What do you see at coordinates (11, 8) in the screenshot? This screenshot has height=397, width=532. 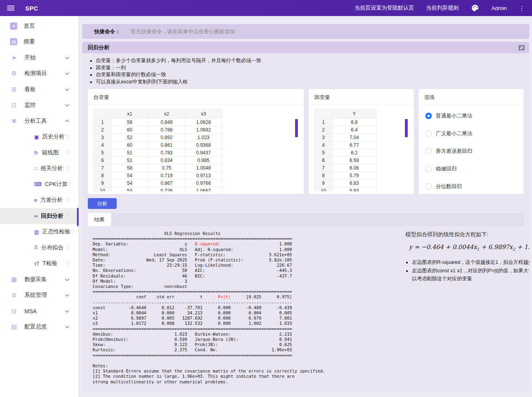 I see `menu-toggle-icon` at bounding box center [11, 8].